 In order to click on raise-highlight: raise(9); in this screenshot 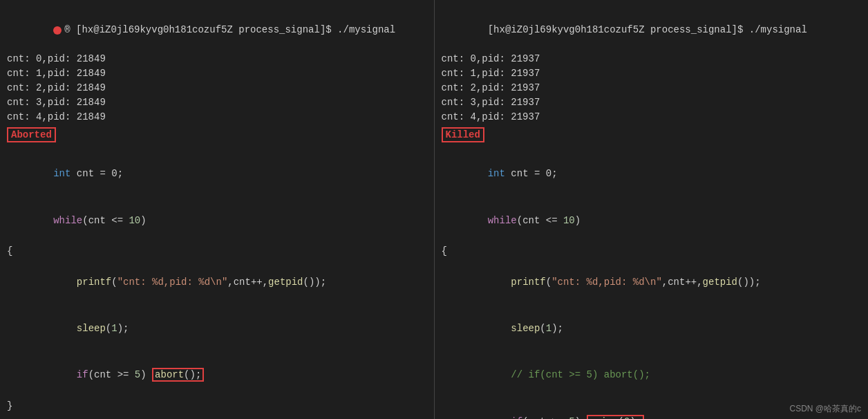, I will do `click(616, 417)`.